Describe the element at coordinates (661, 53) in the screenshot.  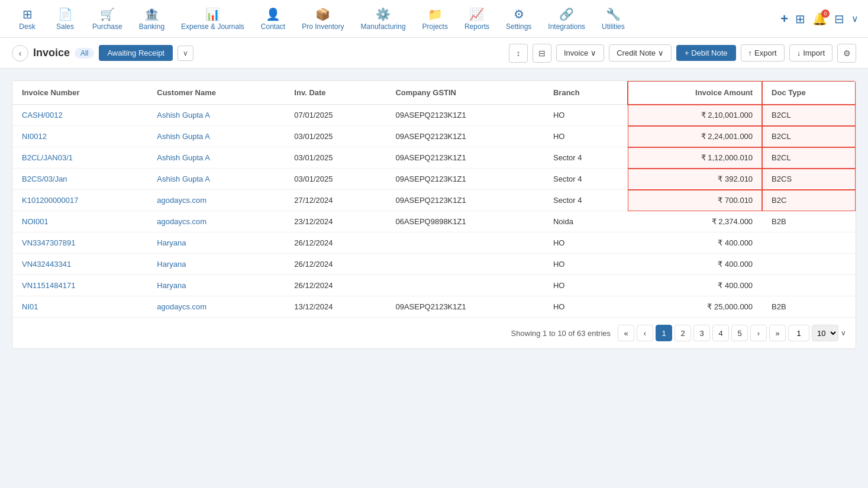
I see `credit-note-arrow: ∨` at that location.